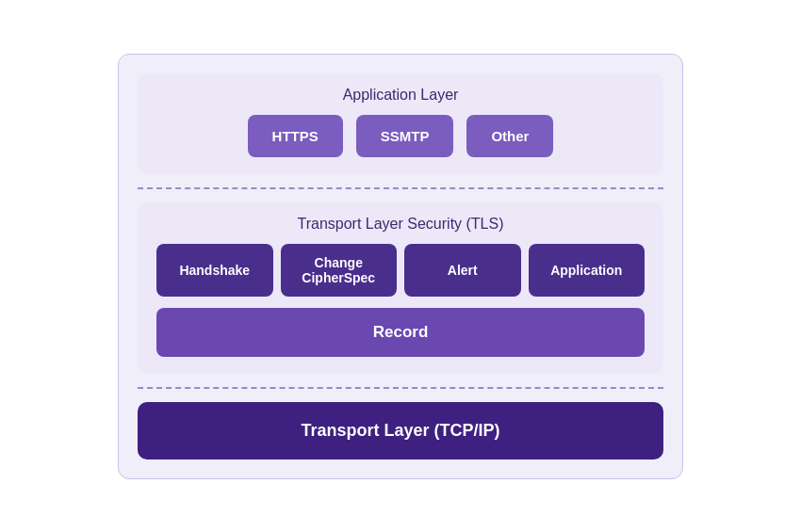 This screenshot has width=801, height=532. Describe the element at coordinates (400, 431) in the screenshot. I see `transport-section: Transport Layer (TCP/IP)` at that location.